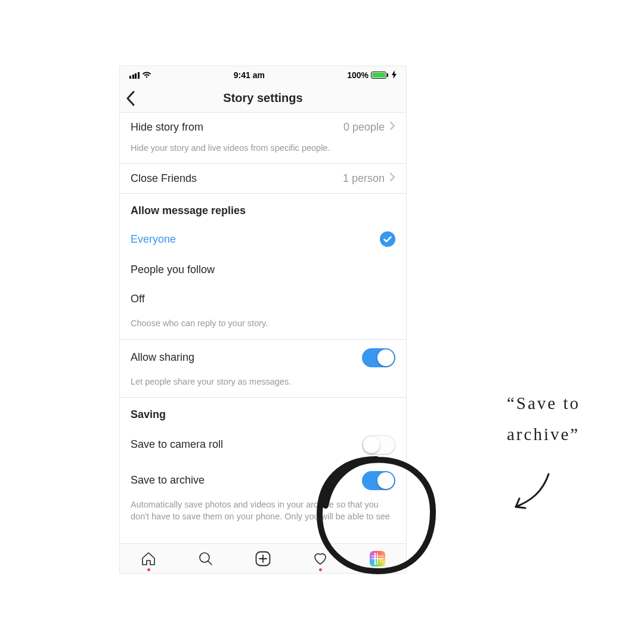 This screenshot has height=644, width=644. I want to click on tab-bar, so click(263, 558).